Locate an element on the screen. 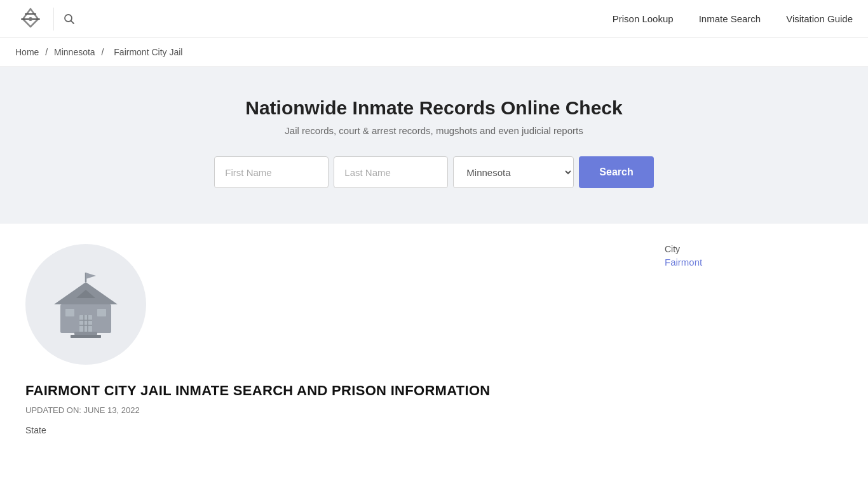 Image resolution: width=868 pixels, height=488 pixels. updated-label: UPDATED ON: JUNE 13, 2022 is located at coordinates (326, 410).